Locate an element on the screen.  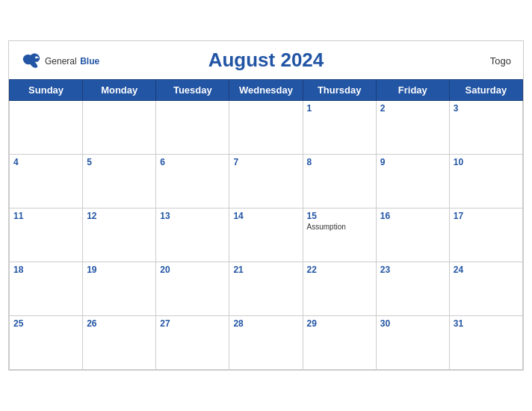
calendar-title: August 2024 is located at coordinates (266, 60).